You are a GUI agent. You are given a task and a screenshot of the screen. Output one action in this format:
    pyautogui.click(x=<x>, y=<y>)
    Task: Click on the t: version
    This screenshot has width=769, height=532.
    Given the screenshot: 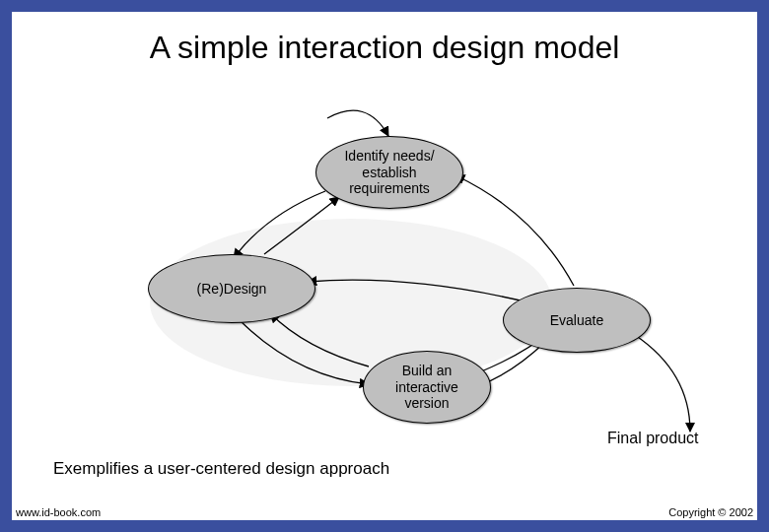 What is the action you would take?
    pyautogui.click(x=426, y=403)
    